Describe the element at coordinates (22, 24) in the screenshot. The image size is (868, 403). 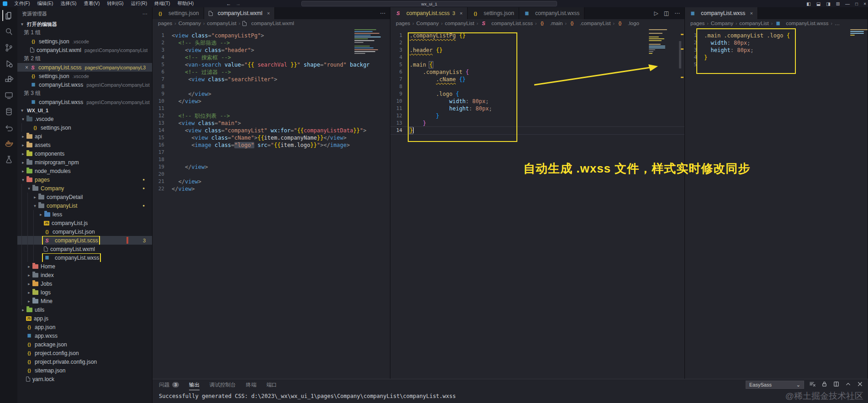
I see `chevron-down-icon: ▾` at that location.